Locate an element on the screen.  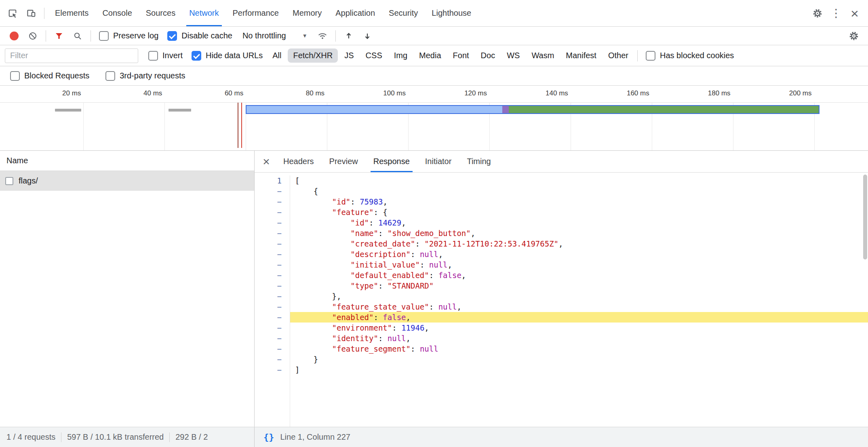
details-tab-timing: Timing is located at coordinates (478, 162).